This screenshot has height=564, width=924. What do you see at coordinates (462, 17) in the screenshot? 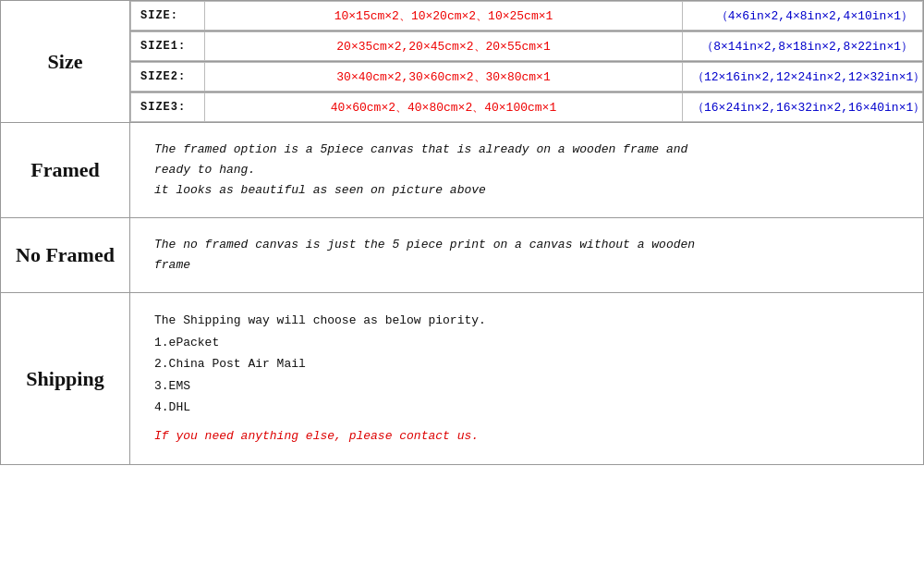
I see `size-section-row: Size SIZE: 10×15cm×2、10×20cm×2、10×25cm×1…` at bounding box center [462, 17].